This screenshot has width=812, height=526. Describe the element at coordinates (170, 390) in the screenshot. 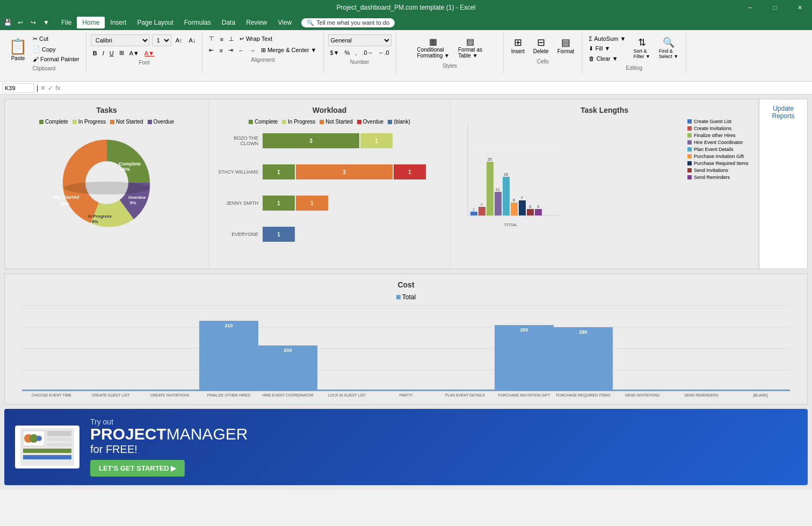

I see `cost-bar-create-inv` at that location.